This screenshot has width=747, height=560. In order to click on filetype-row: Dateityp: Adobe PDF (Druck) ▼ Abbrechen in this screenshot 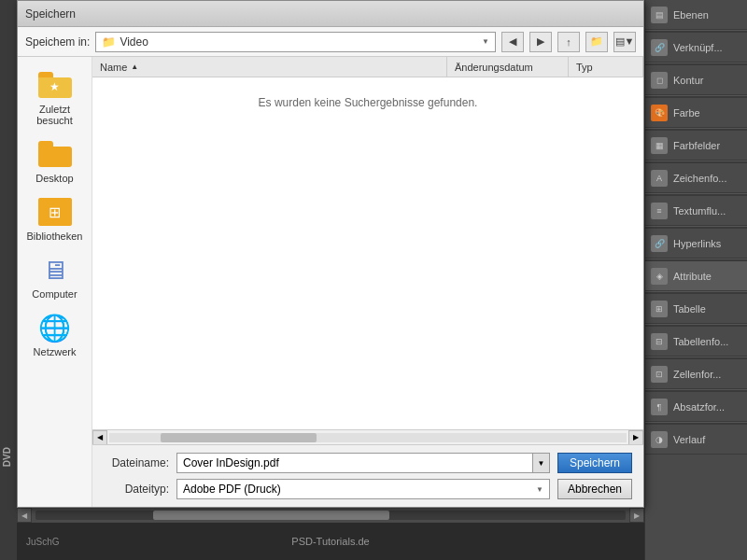, I will do `click(368, 489)`.